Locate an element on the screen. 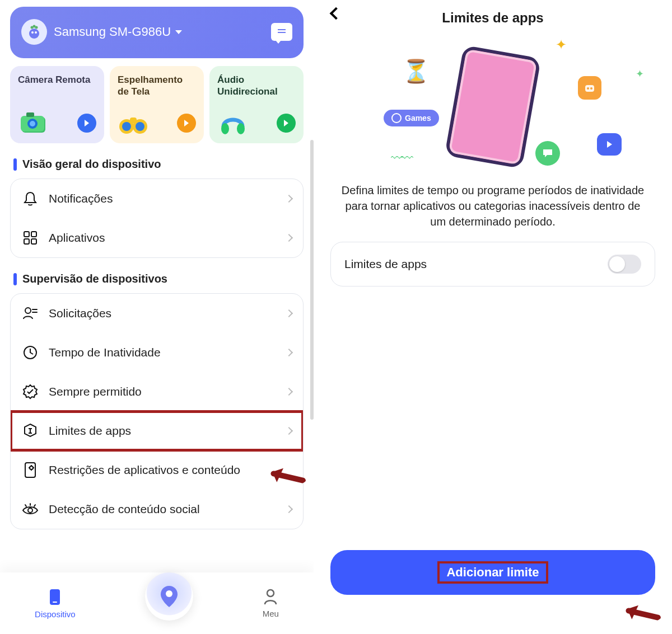 The width and height of the screenshot is (672, 634). binoculars-icon is located at coordinates (133, 123).